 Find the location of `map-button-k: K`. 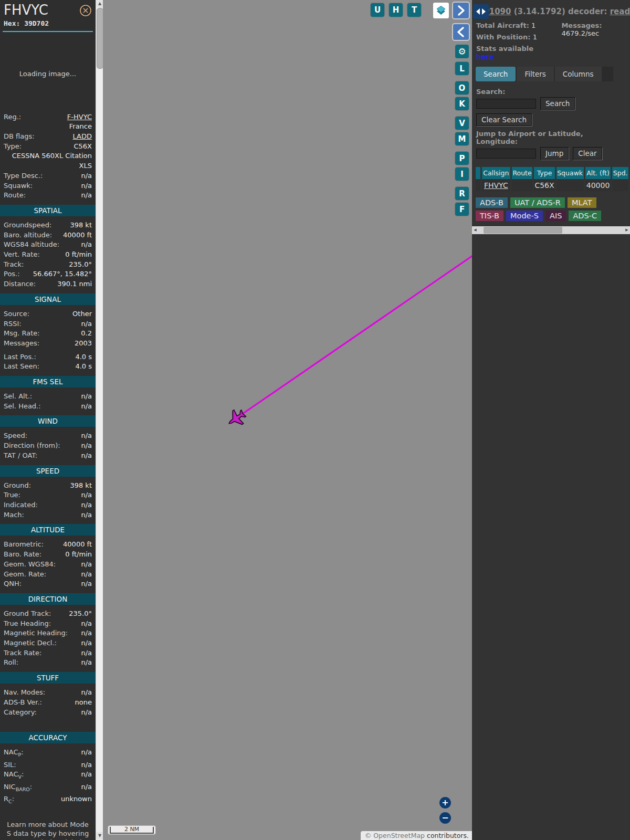

map-button-k: K is located at coordinates (462, 104).